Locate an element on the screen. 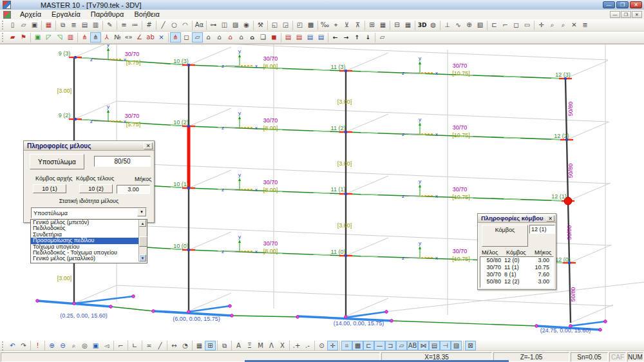 Image resolution: width=644 pixels, height=362 pixels. measure-button: ≍ is located at coordinates (149, 345).